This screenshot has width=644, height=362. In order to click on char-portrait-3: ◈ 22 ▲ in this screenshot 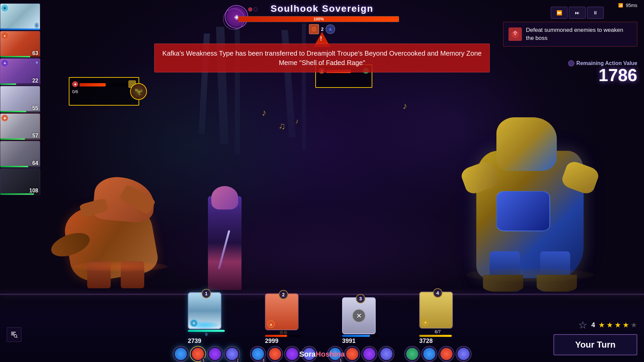, I will do `click(20, 72)`.